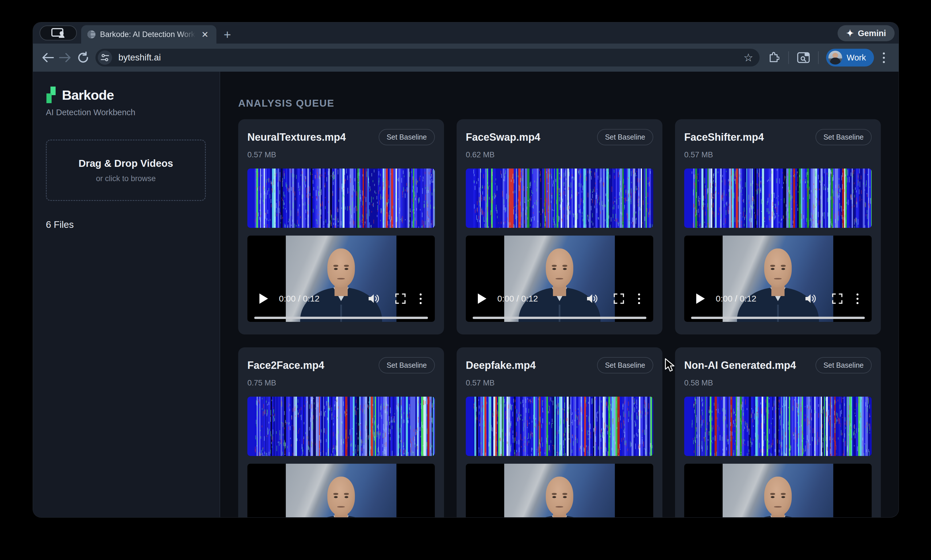  What do you see at coordinates (501, 364) in the screenshot?
I see `video-filename: Deepfake.mp4` at bounding box center [501, 364].